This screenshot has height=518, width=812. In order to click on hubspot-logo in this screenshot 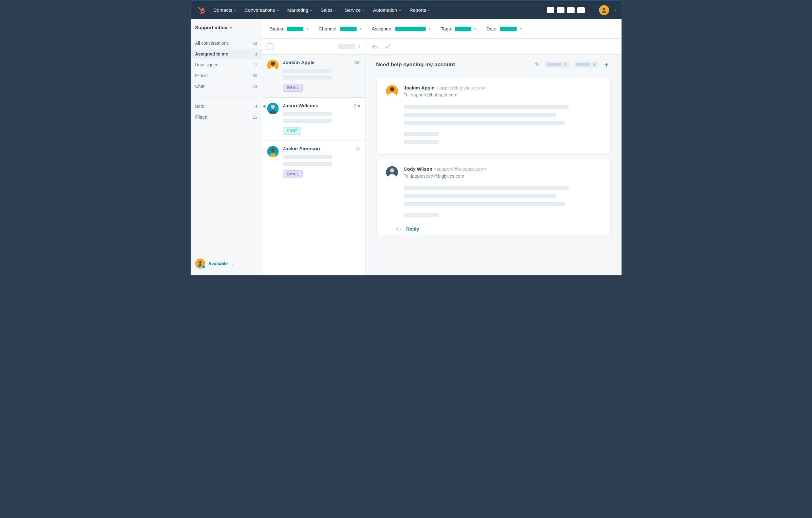, I will do `click(201, 10)`.